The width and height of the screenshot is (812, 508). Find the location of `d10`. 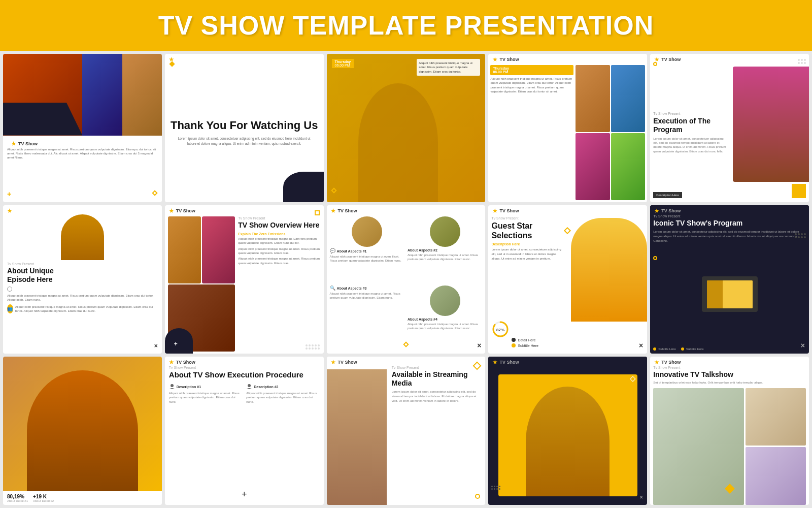

d10 is located at coordinates (319, 348).